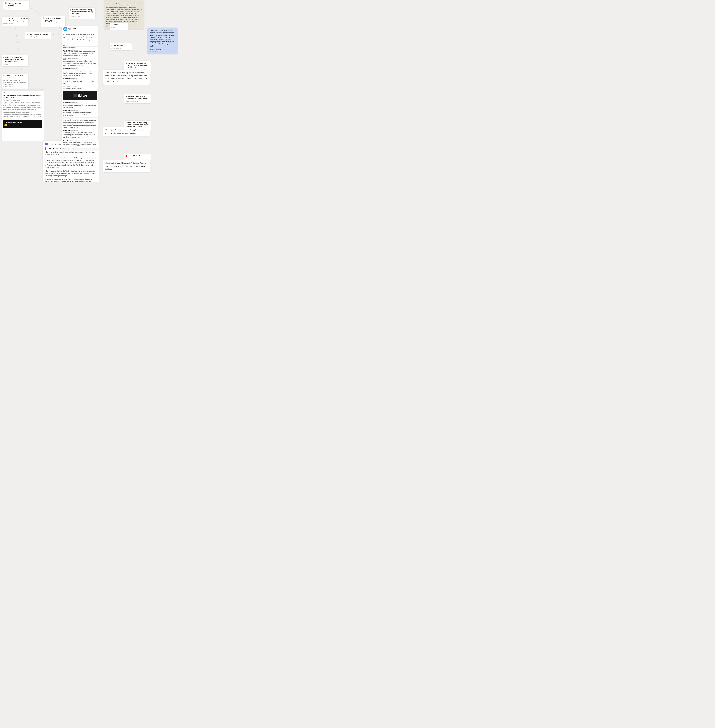 The width and height of the screenshot is (715, 728). What do you see at coordinates (64, 45) in the screenshot?
I see `tweet-action-reply: 💬` at bounding box center [64, 45].